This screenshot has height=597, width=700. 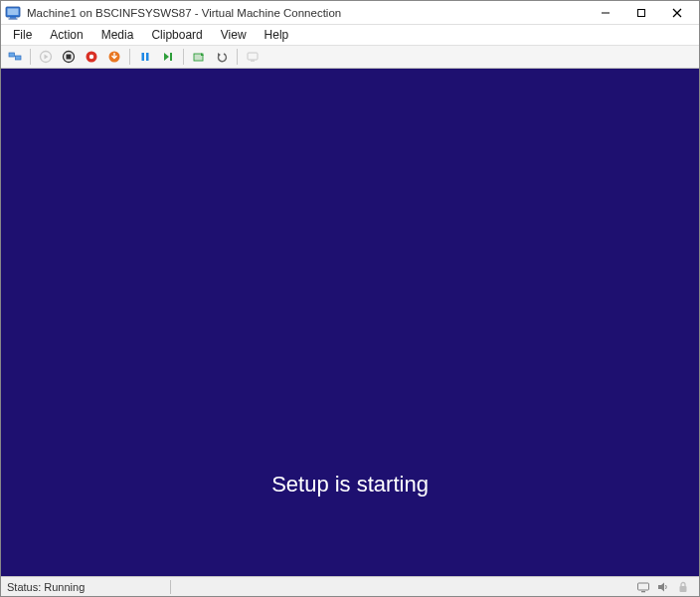 I want to click on revert-button, so click(x=222, y=57).